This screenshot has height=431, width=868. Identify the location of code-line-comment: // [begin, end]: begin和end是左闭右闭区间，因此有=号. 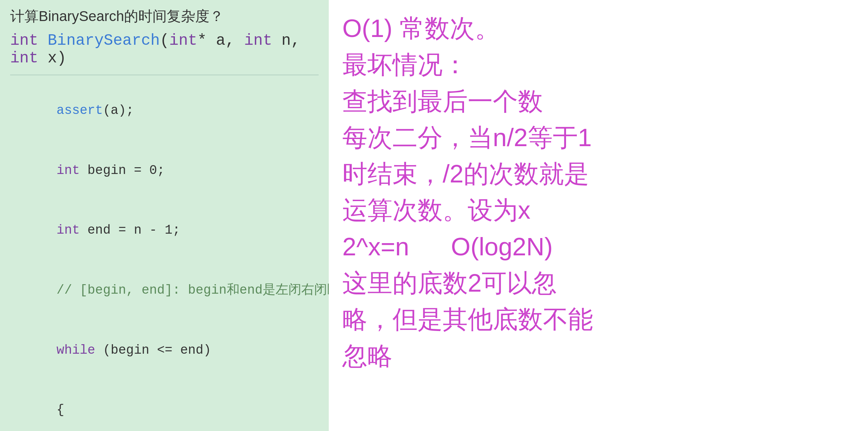
(164, 290).